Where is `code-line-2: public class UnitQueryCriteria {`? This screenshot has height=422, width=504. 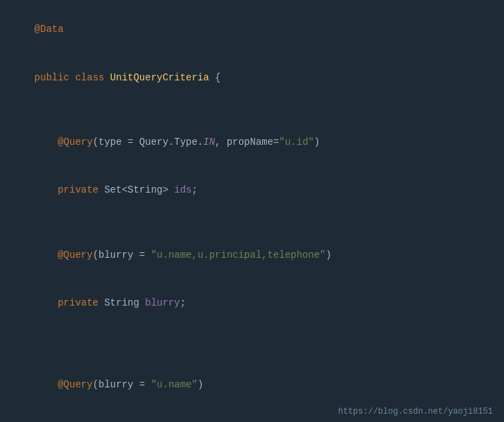 code-line-2: public class UnitQueryCriteria { is located at coordinates (252, 78).